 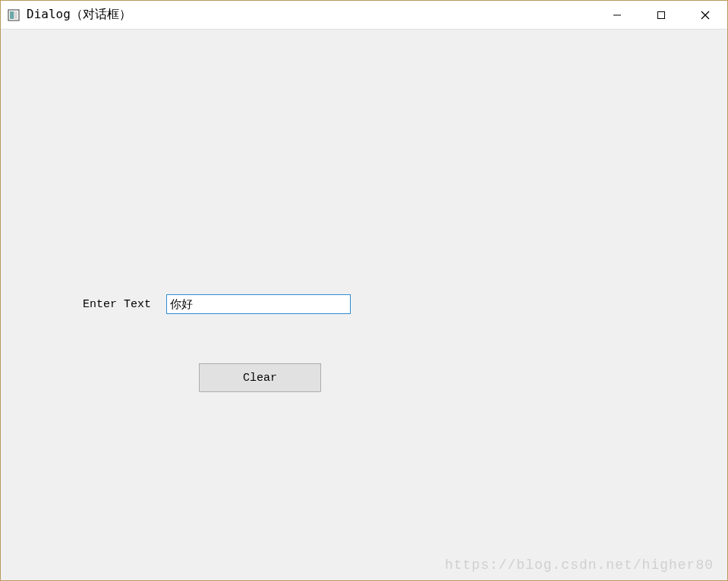 I want to click on app-icon, so click(x=14, y=15).